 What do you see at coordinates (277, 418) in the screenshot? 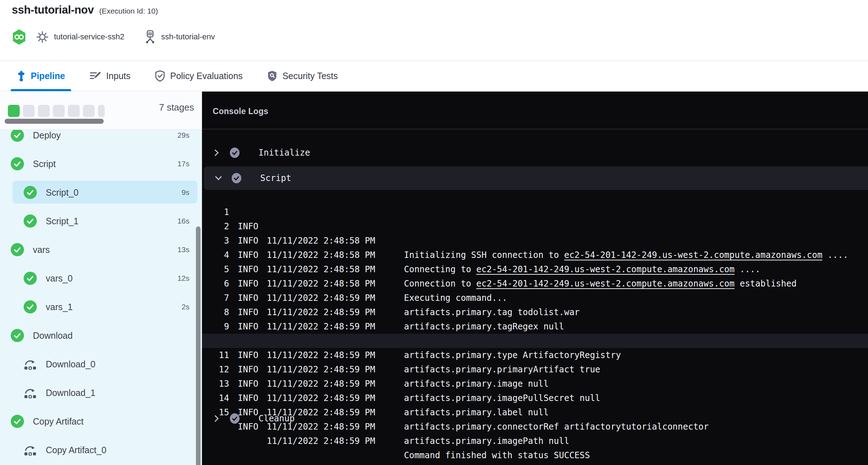
I see `section-label: Cleanup` at bounding box center [277, 418].